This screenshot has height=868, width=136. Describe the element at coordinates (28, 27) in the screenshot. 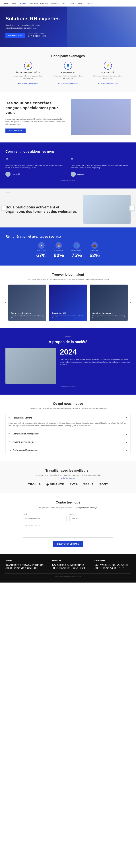

I see `hero-text: Sample large text. Lorem ipsum dolor sit…` at that location.